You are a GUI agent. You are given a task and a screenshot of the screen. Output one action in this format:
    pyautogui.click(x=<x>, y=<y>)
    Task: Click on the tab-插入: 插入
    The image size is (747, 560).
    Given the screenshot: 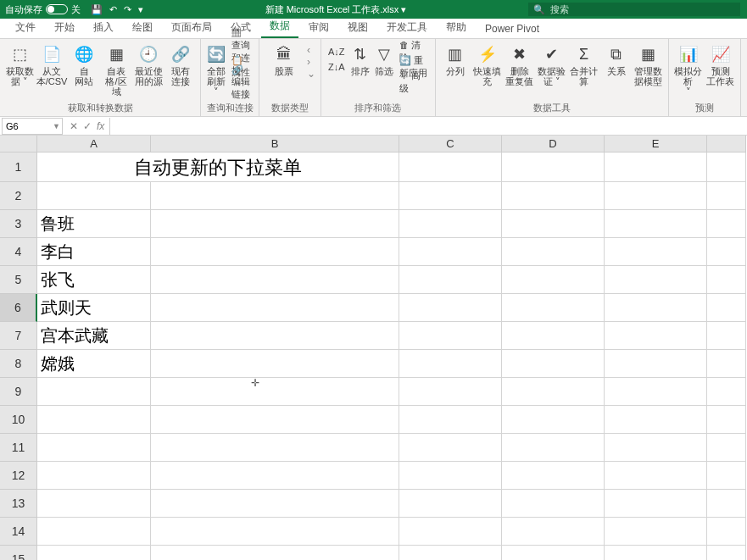 What is the action you would take?
    pyautogui.click(x=103, y=27)
    